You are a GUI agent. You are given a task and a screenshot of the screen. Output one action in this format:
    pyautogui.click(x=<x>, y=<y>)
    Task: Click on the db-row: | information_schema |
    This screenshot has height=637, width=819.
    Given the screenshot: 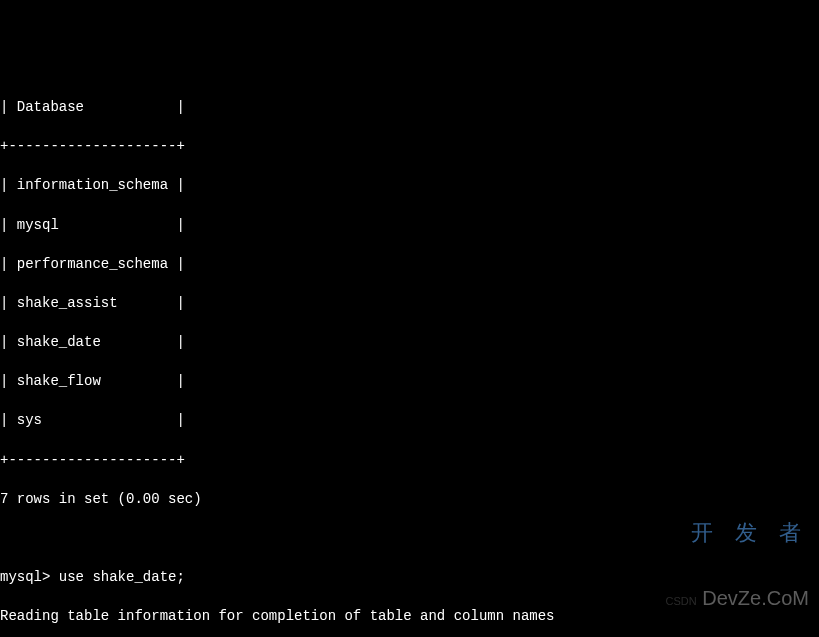 What is the action you would take?
    pyautogui.click(x=410, y=186)
    